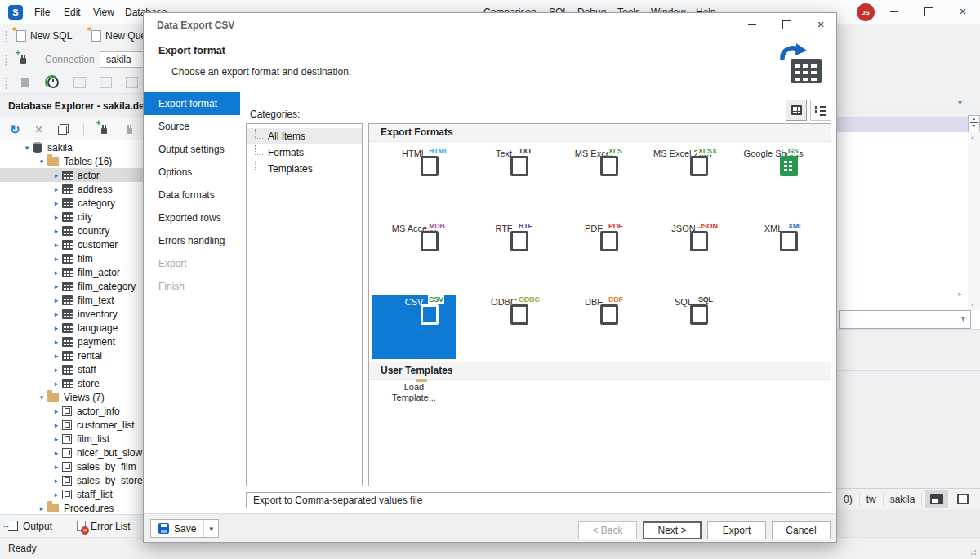  What do you see at coordinates (773, 254) in the screenshot?
I see `format-tile-xml: XML XML` at bounding box center [773, 254].